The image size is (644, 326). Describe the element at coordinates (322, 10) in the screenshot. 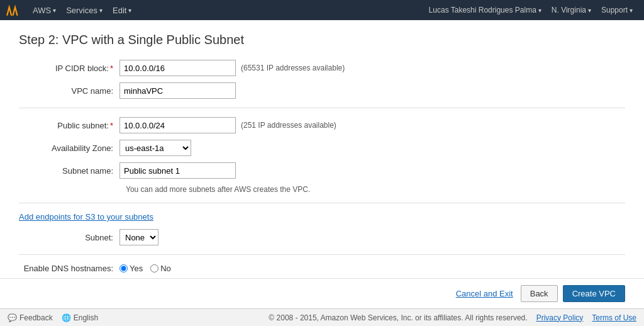

I see `top-navigation: AWS ▾ Services ▾ Edit ▾ Lucas Takeshi Ro…` at that location.